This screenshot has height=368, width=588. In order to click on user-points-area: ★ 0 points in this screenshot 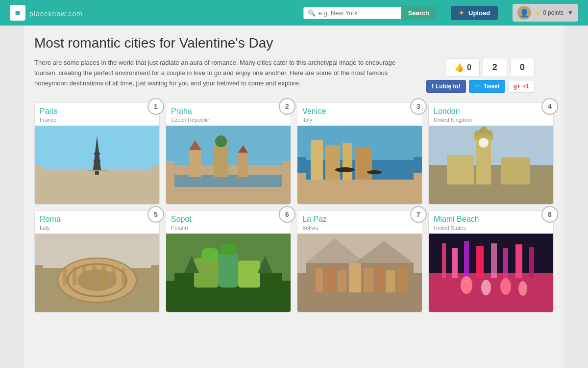, I will do `click(549, 13)`.